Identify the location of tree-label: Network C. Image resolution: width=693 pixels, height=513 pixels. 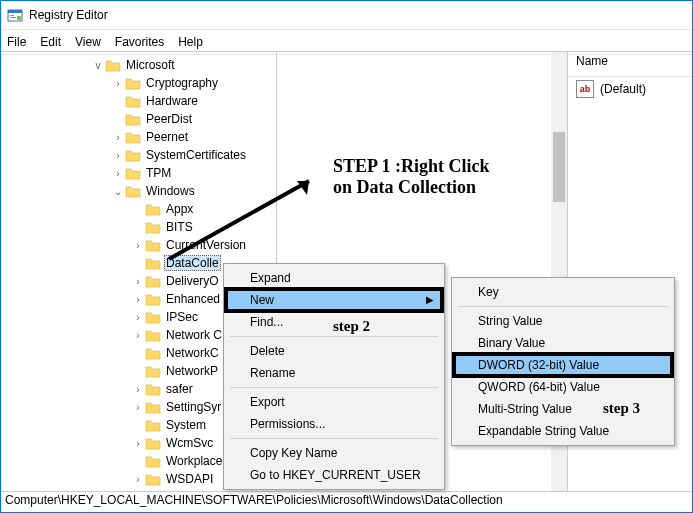
(194, 335).